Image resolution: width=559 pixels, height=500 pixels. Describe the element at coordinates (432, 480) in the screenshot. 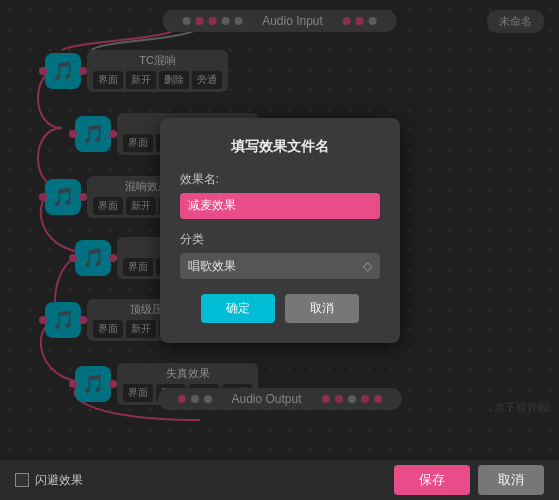

I see `save-button: 保存` at that location.